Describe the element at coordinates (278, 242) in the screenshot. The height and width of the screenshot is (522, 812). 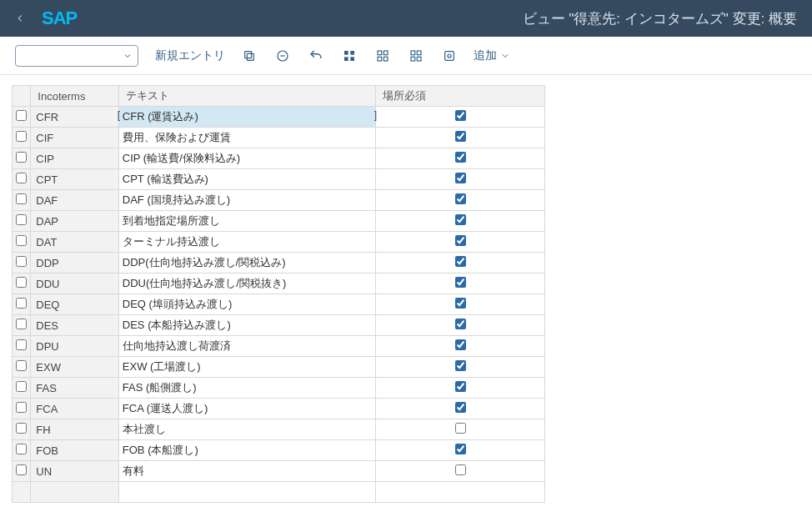
I see `table-row: DATターミナル持込渡し` at that location.